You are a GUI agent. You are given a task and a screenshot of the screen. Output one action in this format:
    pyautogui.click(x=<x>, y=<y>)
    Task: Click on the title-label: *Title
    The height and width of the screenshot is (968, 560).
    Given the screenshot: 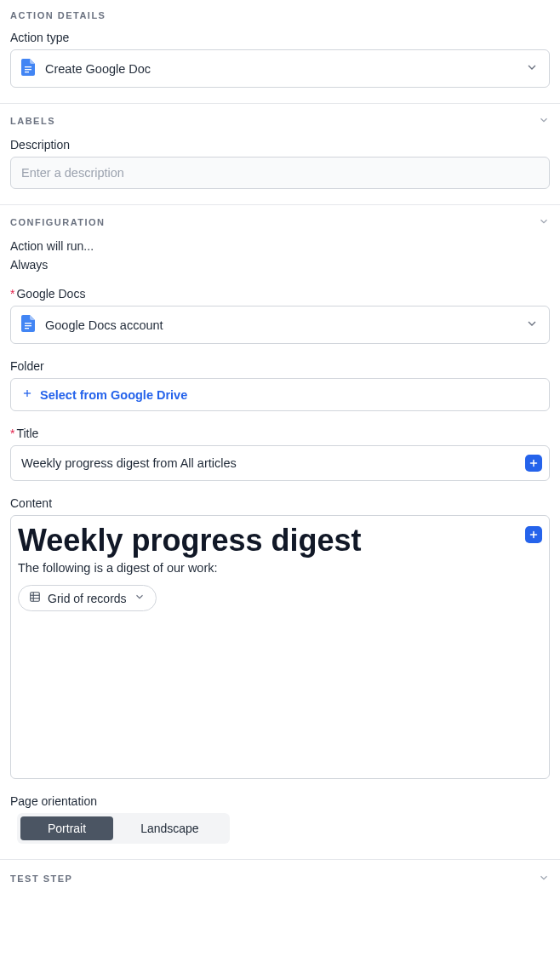 What is the action you would take?
    pyautogui.click(x=280, y=433)
    